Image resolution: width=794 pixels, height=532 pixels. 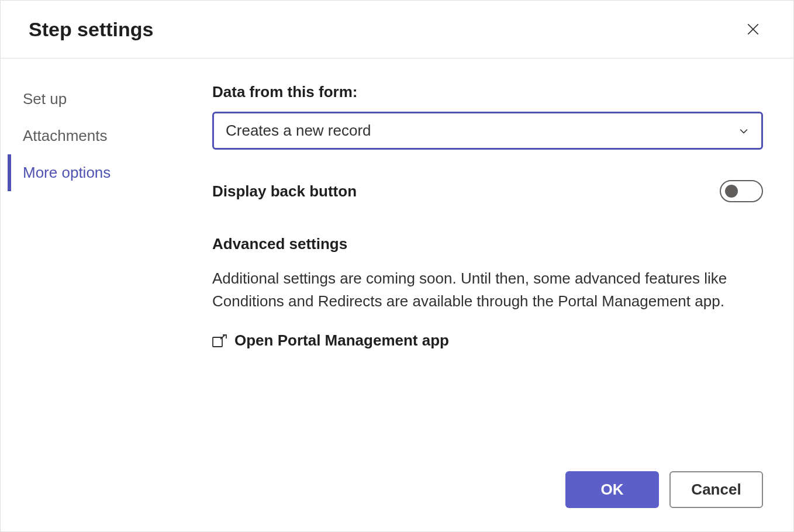 What do you see at coordinates (67, 172) in the screenshot?
I see `sidebar-item-label: More options` at bounding box center [67, 172].